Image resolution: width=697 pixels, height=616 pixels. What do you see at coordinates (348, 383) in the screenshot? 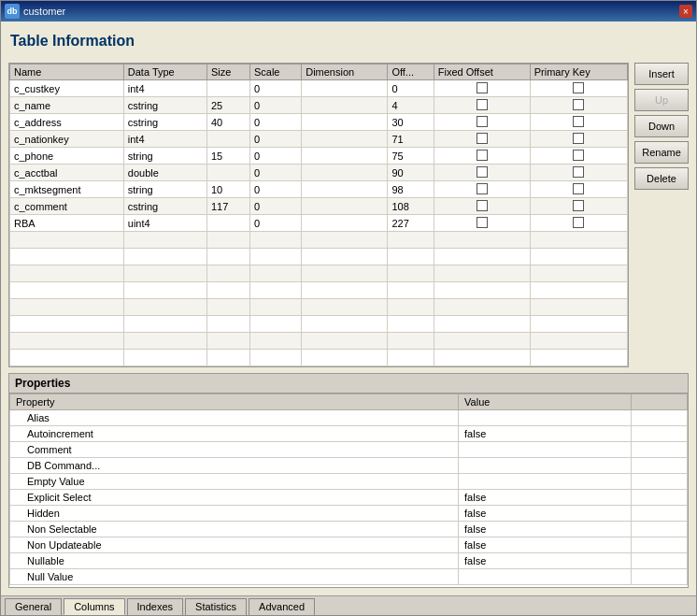
I see `properties-header: Properties` at bounding box center [348, 383].